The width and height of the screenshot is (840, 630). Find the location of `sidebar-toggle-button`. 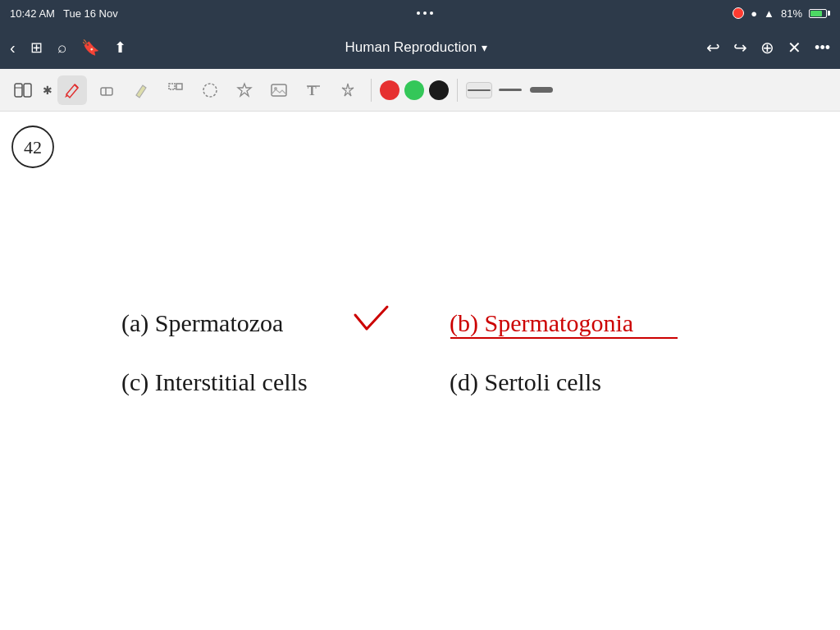

sidebar-toggle-button is located at coordinates (23, 90).